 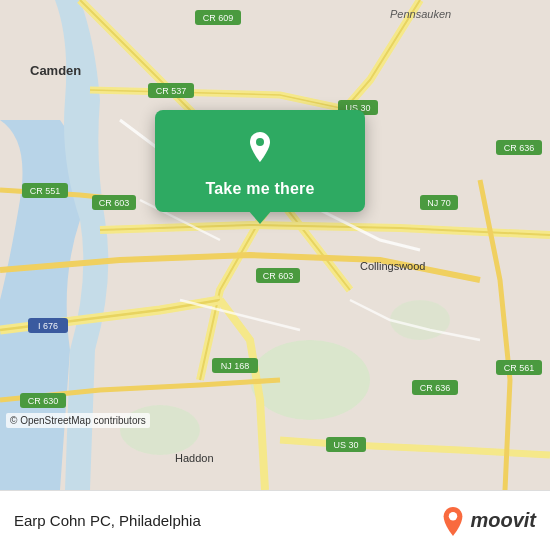 I want to click on svg-text: Pennsauken, so click(x=420, y=14).